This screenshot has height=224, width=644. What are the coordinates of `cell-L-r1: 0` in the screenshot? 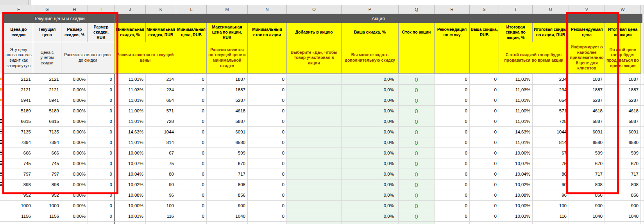 It's located at (191, 80).